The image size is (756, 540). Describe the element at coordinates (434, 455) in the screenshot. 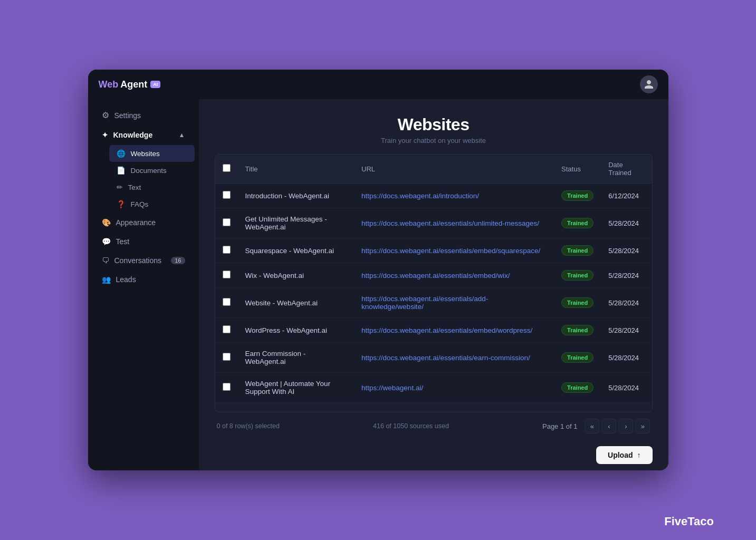

I see `bottom-bar: Upload ↑` at that location.